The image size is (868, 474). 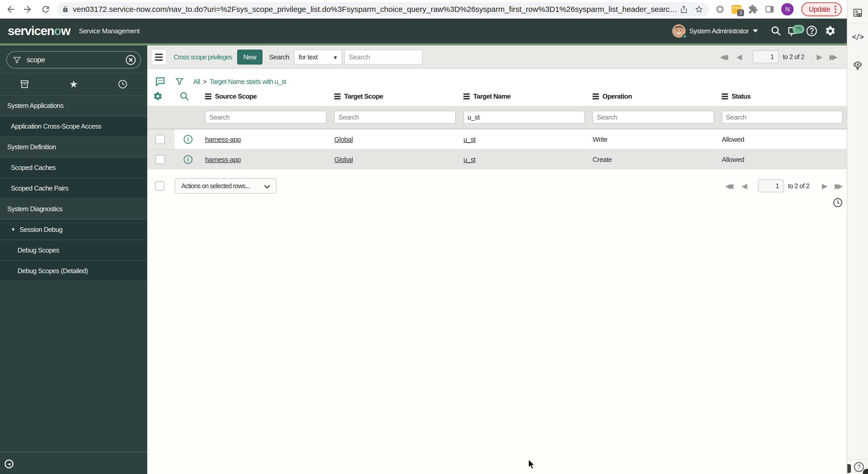 I want to click on select-all-checkbox, so click(x=160, y=186).